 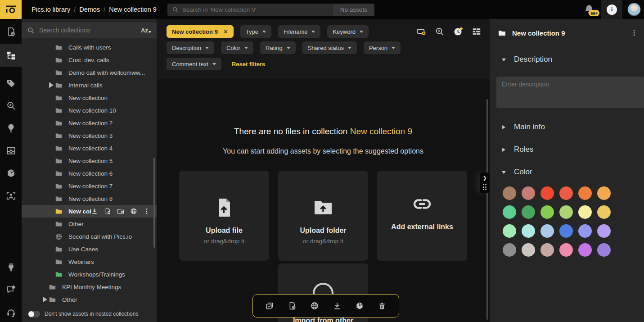 I want to click on rail-faces-button, so click(x=11, y=195).